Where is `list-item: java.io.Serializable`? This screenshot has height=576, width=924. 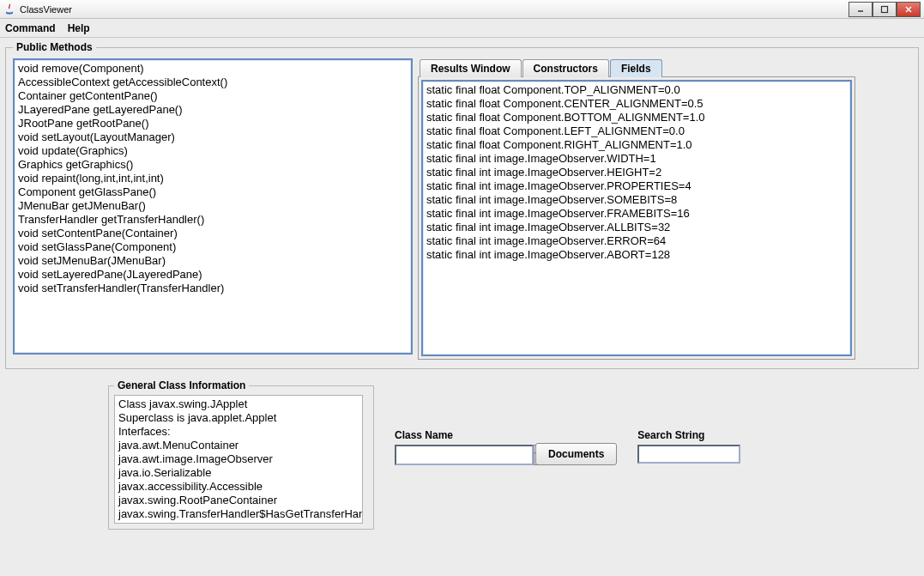 list-item: java.io.Serializable is located at coordinates (239, 473).